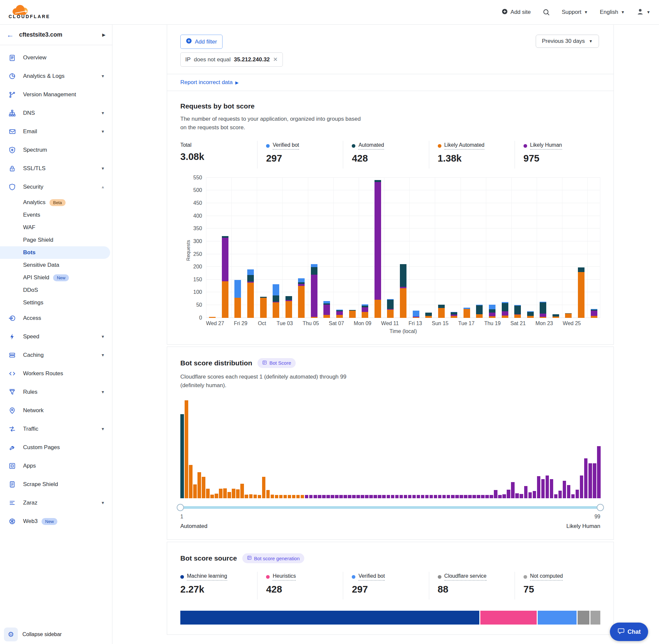  I want to click on slider-handle-min, so click(181, 507).